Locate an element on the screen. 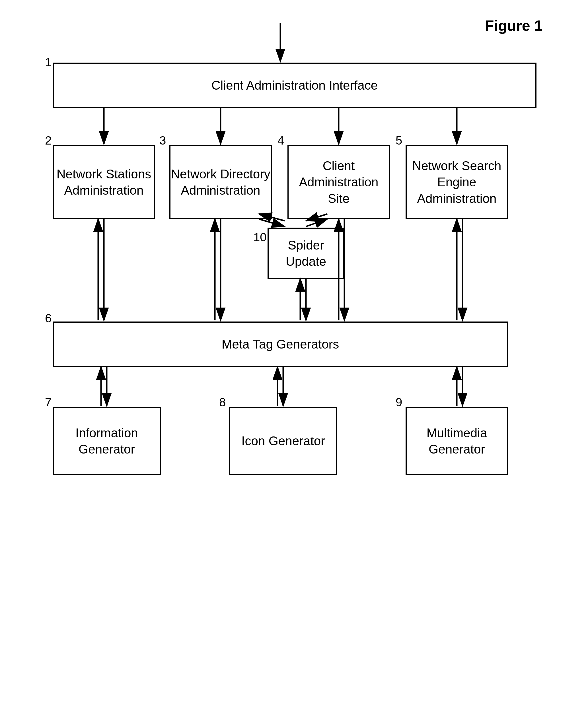  label-4: 4 is located at coordinates (281, 140).